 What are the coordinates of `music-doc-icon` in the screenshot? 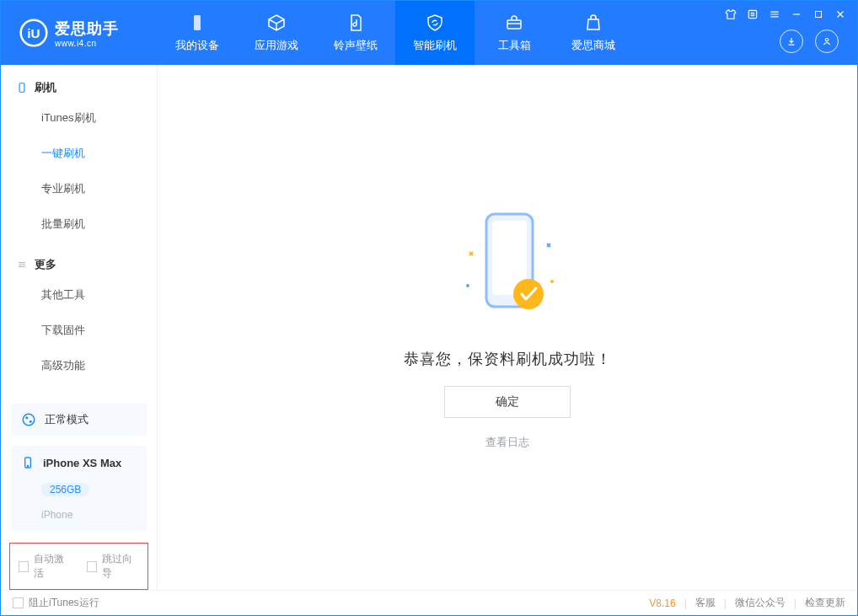 It's located at (356, 23).